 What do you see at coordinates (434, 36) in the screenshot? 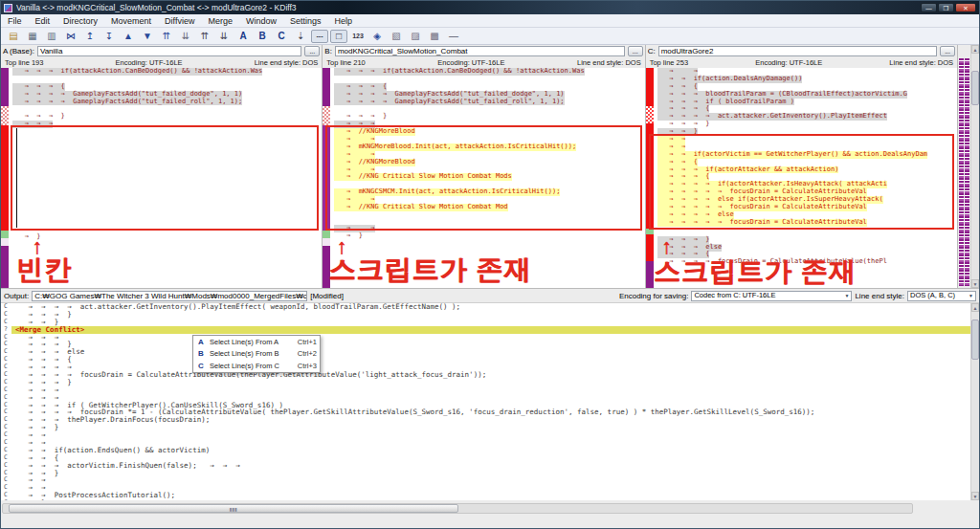
I see `arrange-window-icon: ▩` at bounding box center [434, 36].